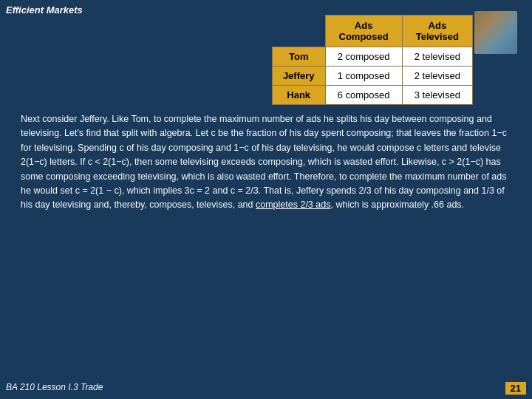 This screenshot has width=532, height=399. What do you see at coordinates (293, 205) in the screenshot?
I see `underline-text: completes 2/3 ads` at bounding box center [293, 205].